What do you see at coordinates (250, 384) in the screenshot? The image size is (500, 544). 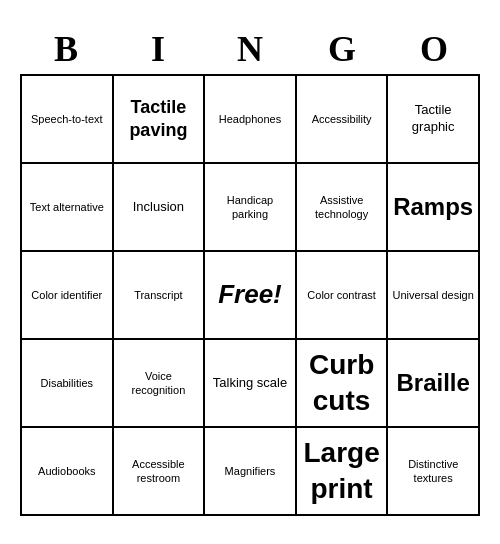 I see `bingo-cell-text: Talking scale` at bounding box center [250, 384].